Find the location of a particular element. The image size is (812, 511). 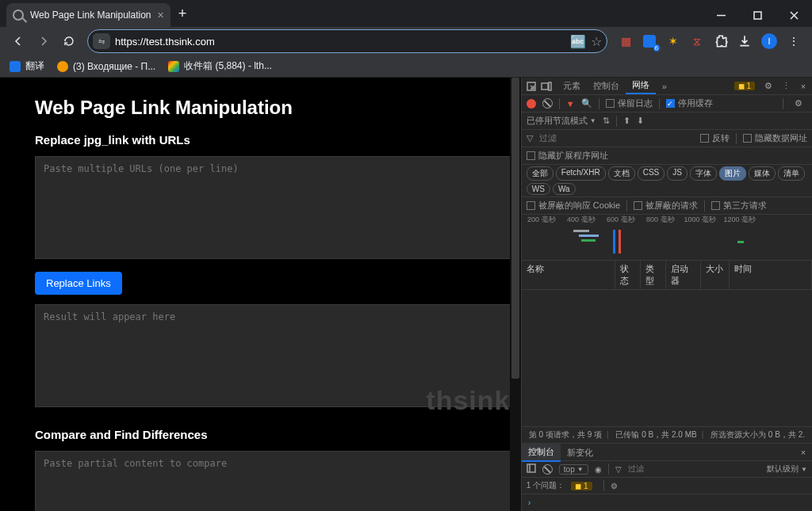

tab-strip: Web Page Link Manipulation × + is located at coordinates (94, 15).